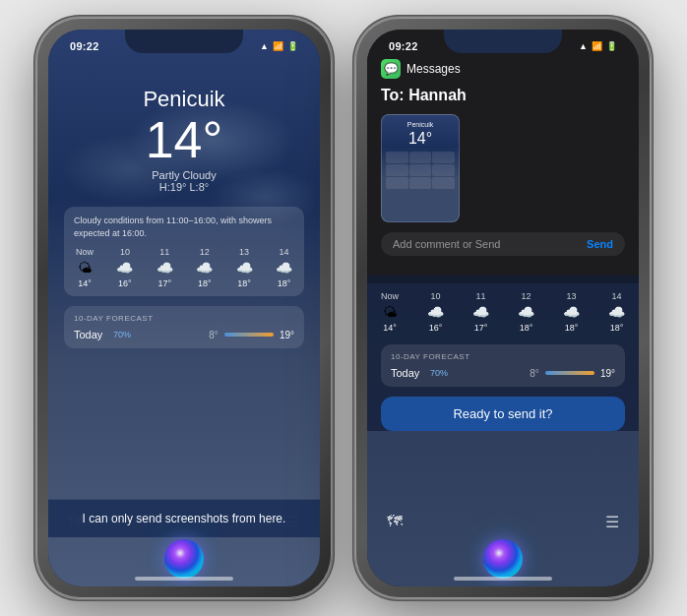  Describe the element at coordinates (280, 46) in the screenshot. I see `status-icons-left: ▲ 📶 🔋` at that location.